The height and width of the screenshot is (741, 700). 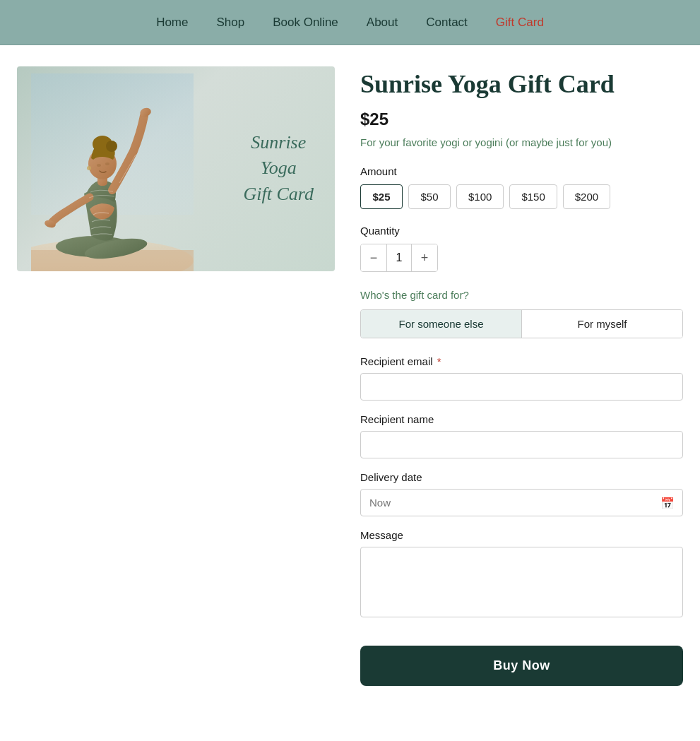 What do you see at coordinates (176, 169) in the screenshot?
I see `gift-card-image: Sunrise Yoga Gift Card` at bounding box center [176, 169].